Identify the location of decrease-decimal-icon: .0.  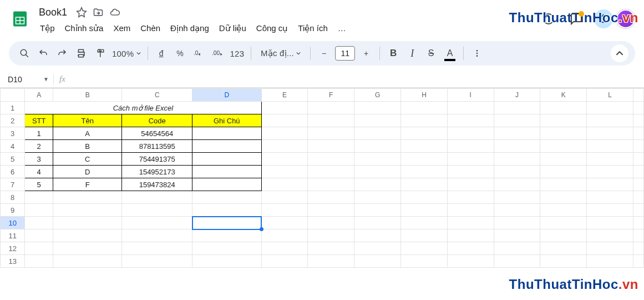
(199, 53).